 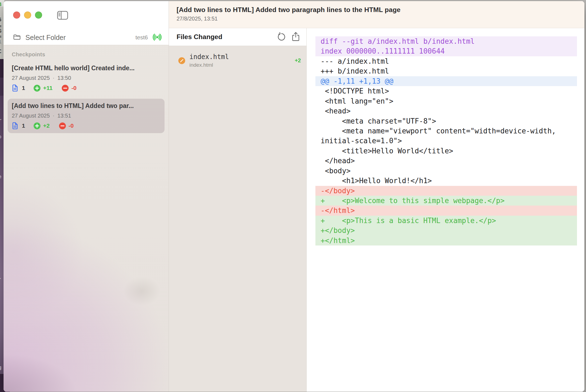 I want to click on minimize-button, so click(x=28, y=15).